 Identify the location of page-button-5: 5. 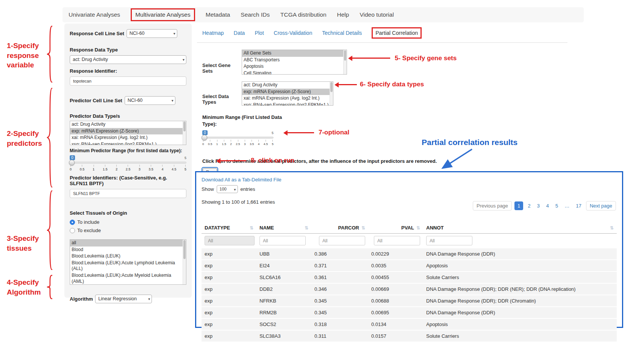
(557, 206).